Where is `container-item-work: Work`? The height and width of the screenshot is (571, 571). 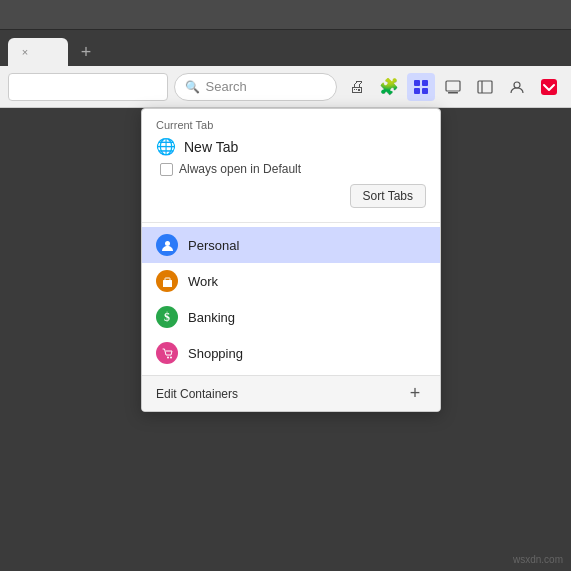
container-item-work: Work is located at coordinates (291, 281).